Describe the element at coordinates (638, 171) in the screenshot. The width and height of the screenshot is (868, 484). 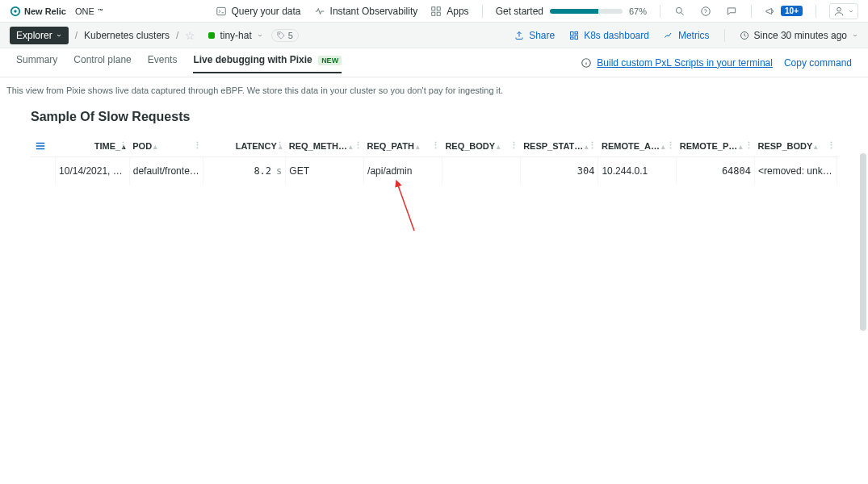
I see `cell-remote-addr: 10.244.0.1` at that location.